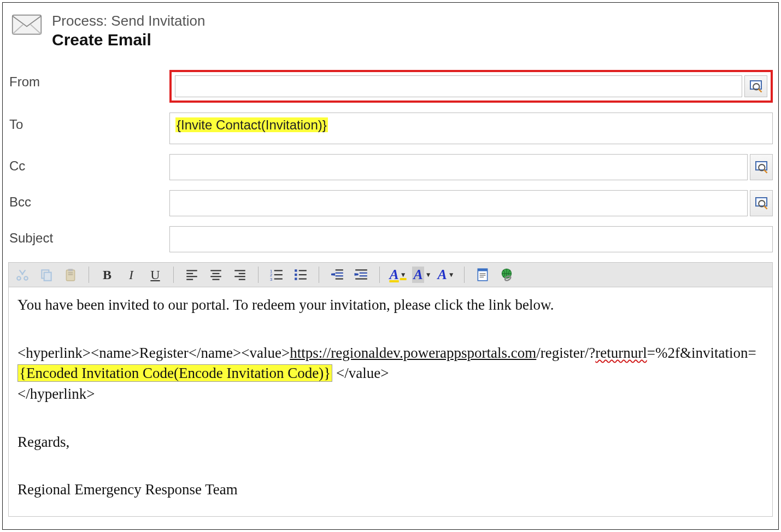  What do you see at coordinates (446, 275) in the screenshot?
I see `font-color-button: A▼` at bounding box center [446, 275].